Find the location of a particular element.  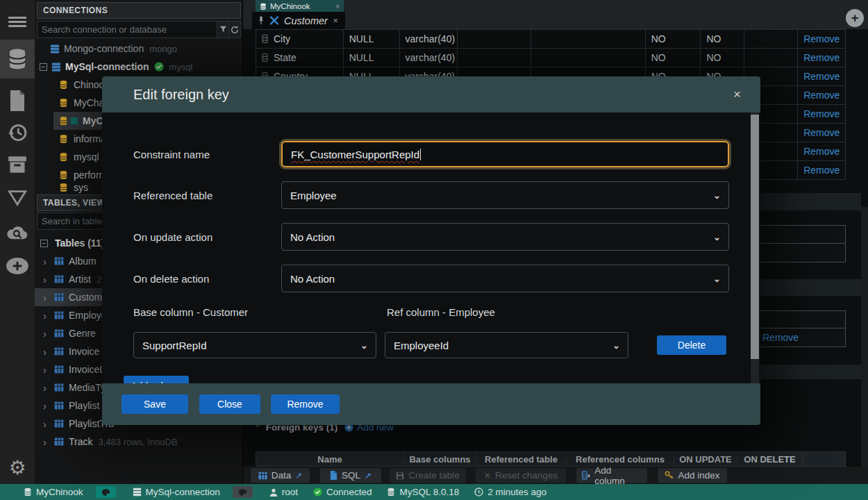

constraint-name-value: FK_CustomerSupportRepId is located at coordinates (356, 154).